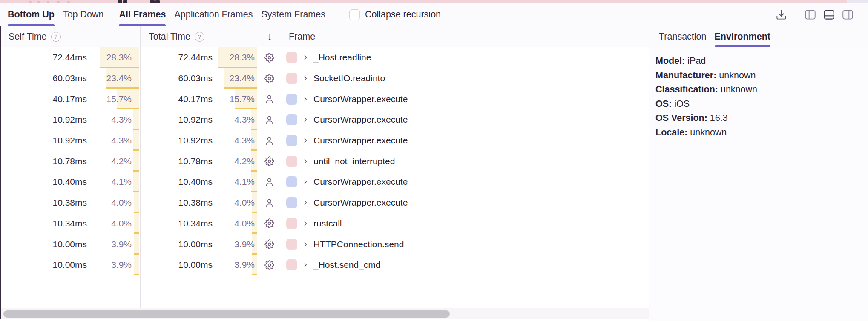 This screenshot has width=868, height=321. Describe the element at coordinates (325, 37) in the screenshot. I see `table-header-row: Self Time ? Total Time ? ↓ Frame` at that location.